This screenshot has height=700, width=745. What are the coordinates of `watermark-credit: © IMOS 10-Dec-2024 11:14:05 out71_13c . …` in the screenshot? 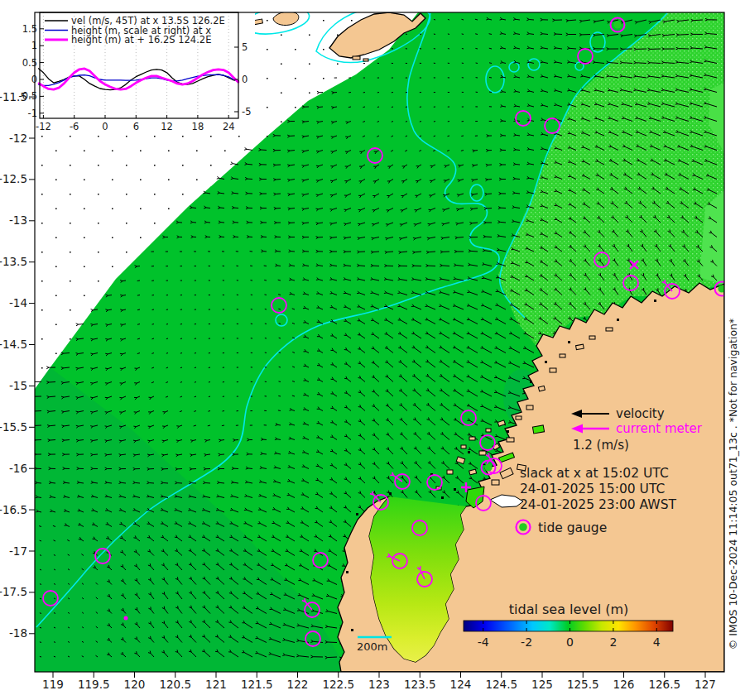 It's located at (733, 485).